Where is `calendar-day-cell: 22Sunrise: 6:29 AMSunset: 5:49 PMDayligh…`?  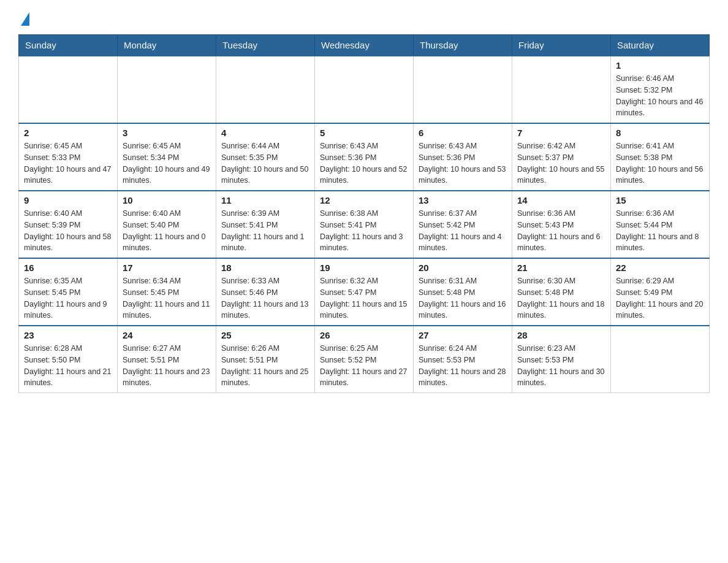
calendar-day-cell: 22Sunrise: 6:29 AMSunset: 5:49 PMDayligh… is located at coordinates (661, 292).